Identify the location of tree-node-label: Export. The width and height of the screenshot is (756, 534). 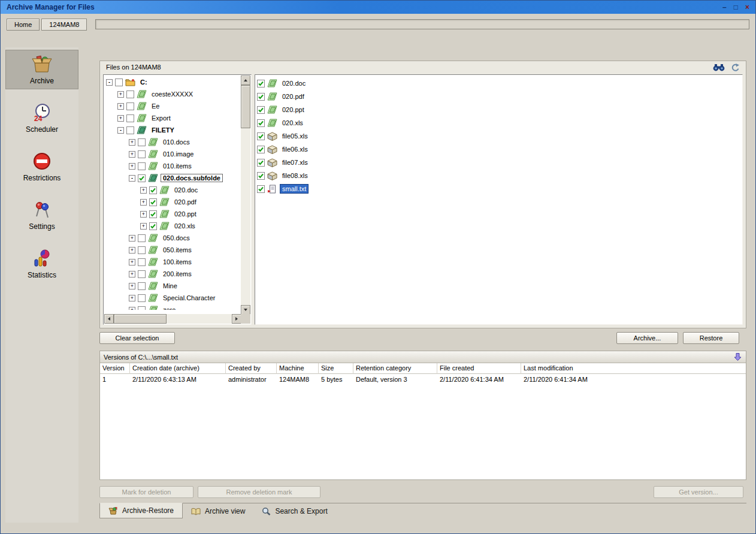
(161, 118).